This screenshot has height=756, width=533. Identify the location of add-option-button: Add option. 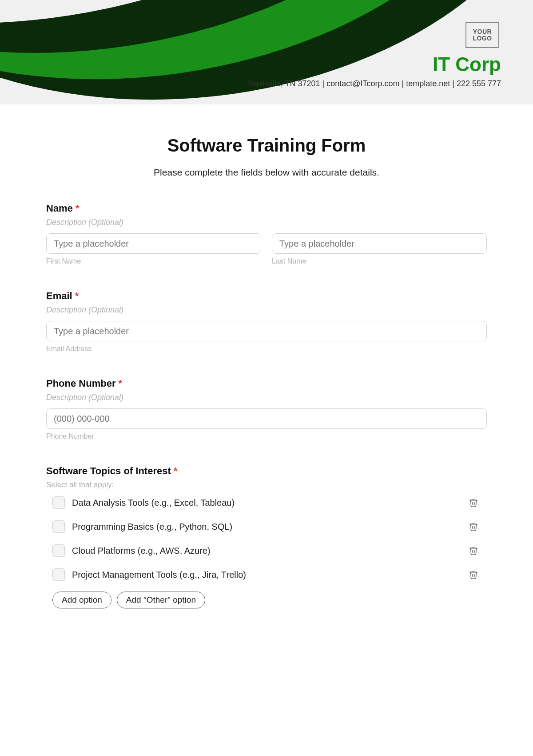
(82, 600).